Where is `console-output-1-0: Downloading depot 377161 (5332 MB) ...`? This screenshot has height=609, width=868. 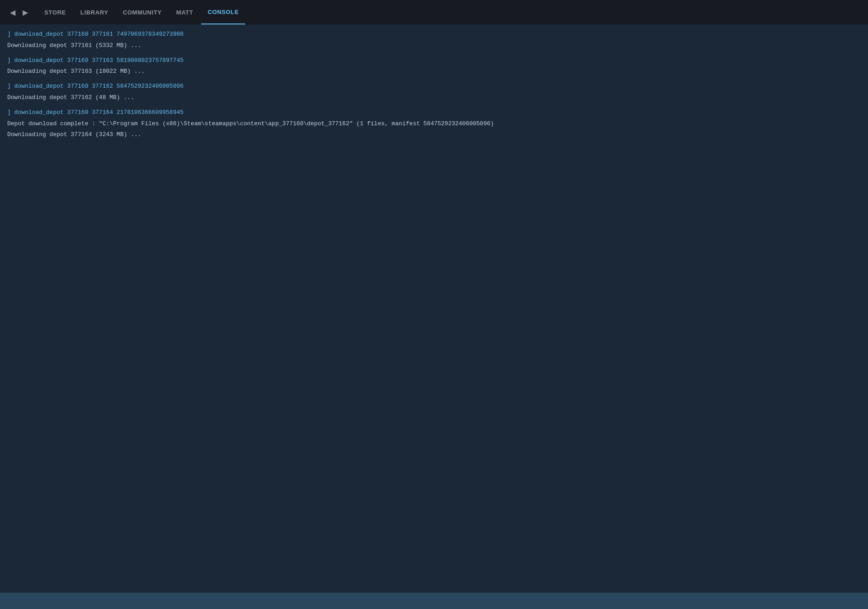
console-output-1-0: Downloading depot 377161 (5332 MB) ... is located at coordinates (434, 46).